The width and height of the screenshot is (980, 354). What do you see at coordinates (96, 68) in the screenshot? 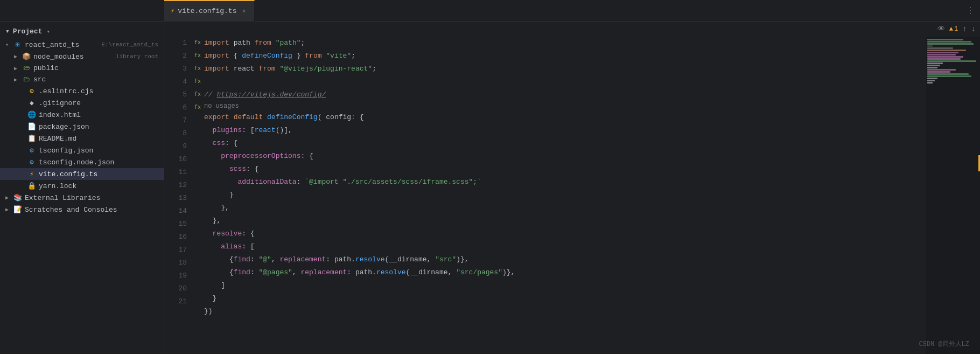
I see `public-label: public` at bounding box center [96, 68].